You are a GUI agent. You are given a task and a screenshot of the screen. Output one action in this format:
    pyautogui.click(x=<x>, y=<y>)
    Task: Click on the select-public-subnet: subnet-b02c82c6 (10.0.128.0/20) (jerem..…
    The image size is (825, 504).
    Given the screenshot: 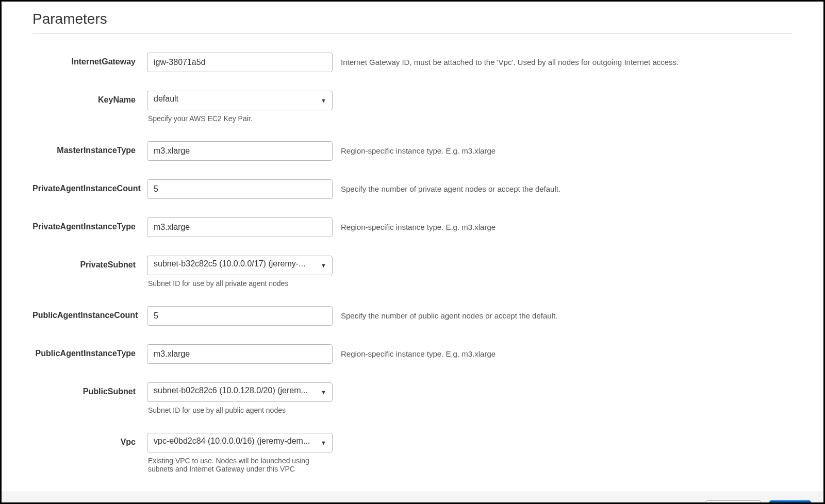 What is the action you would take?
    pyautogui.click(x=240, y=392)
    